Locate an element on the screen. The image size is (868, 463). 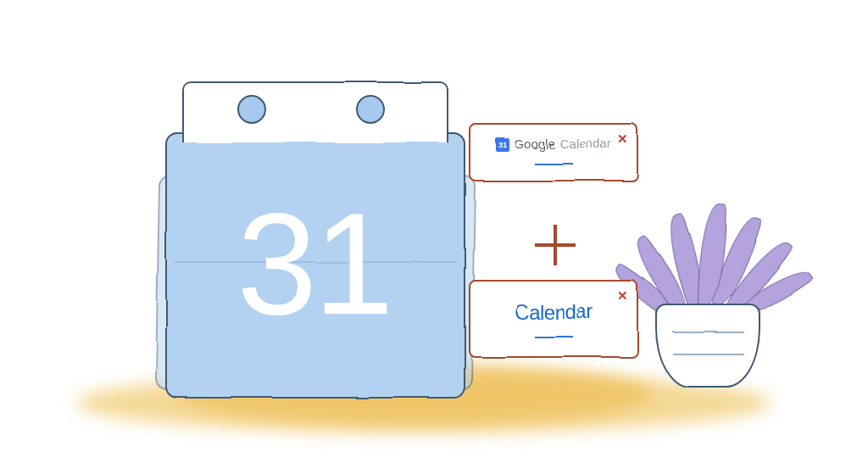
plus-icon is located at coordinates (555, 245).